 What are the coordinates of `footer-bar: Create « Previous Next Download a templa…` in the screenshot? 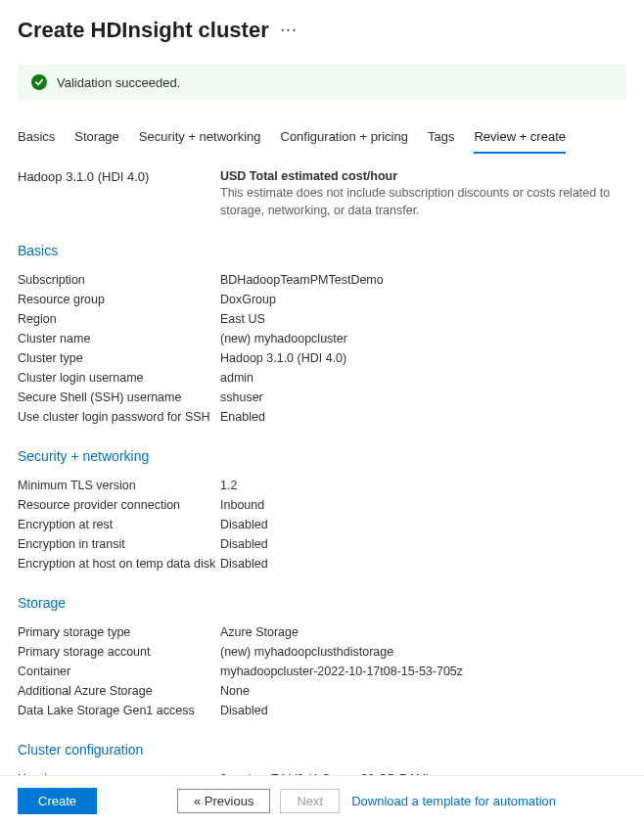 It's located at (322, 801).